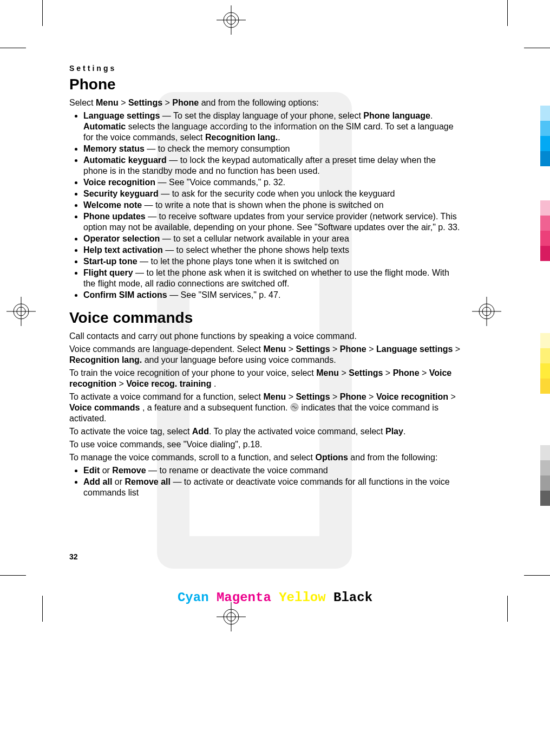  What do you see at coordinates (272, 205) in the screenshot?
I see `list-item: Welcome note — to write a note that is s…` at bounding box center [272, 205].